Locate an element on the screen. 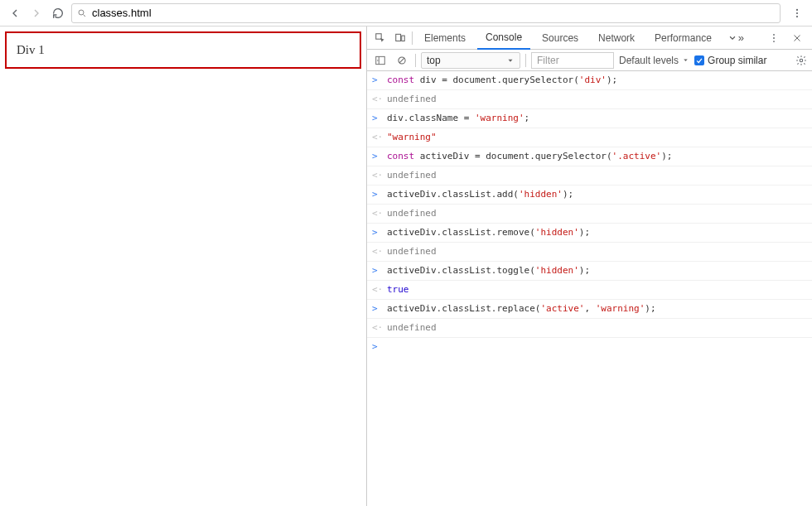 This screenshot has height=506, width=812. browser-toolbar: classes.html is located at coordinates (406, 13).